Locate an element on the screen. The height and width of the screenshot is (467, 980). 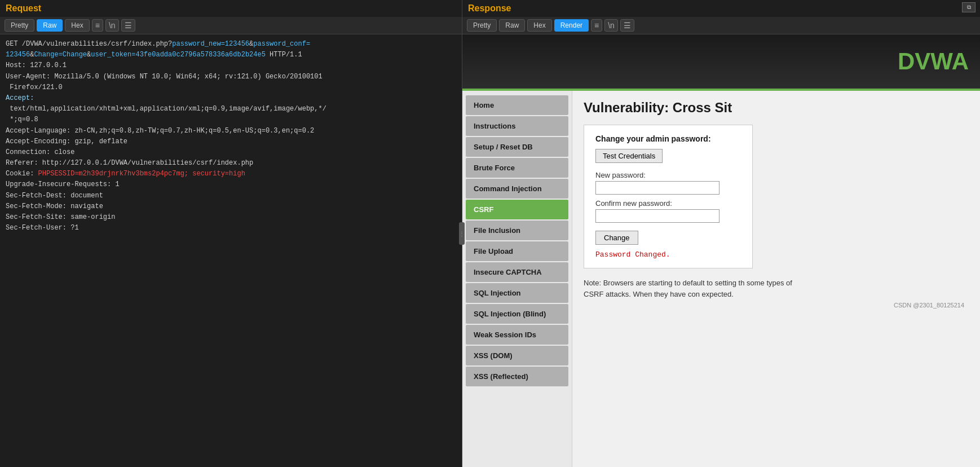
nav-setup-reset: Setup / Reset DB is located at coordinates (517, 147).